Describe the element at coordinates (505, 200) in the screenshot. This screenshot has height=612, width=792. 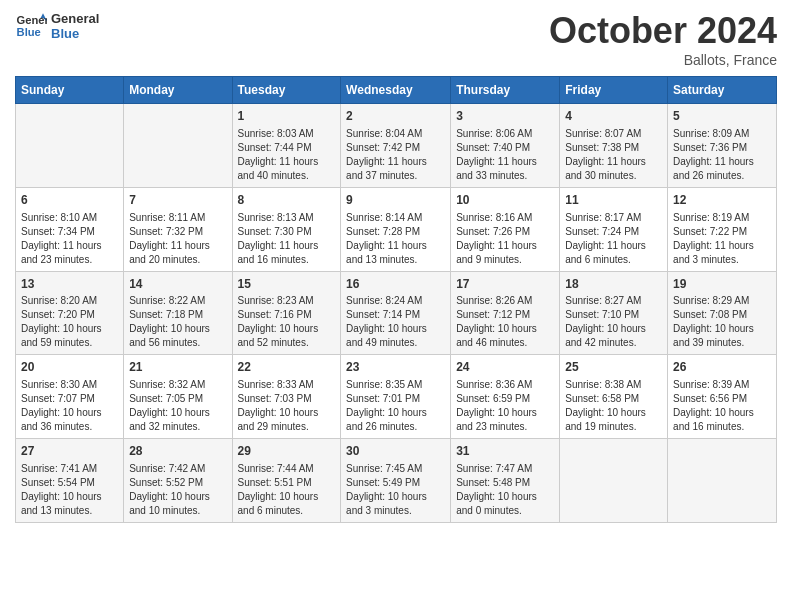
I see `day-number: 10` at that location.